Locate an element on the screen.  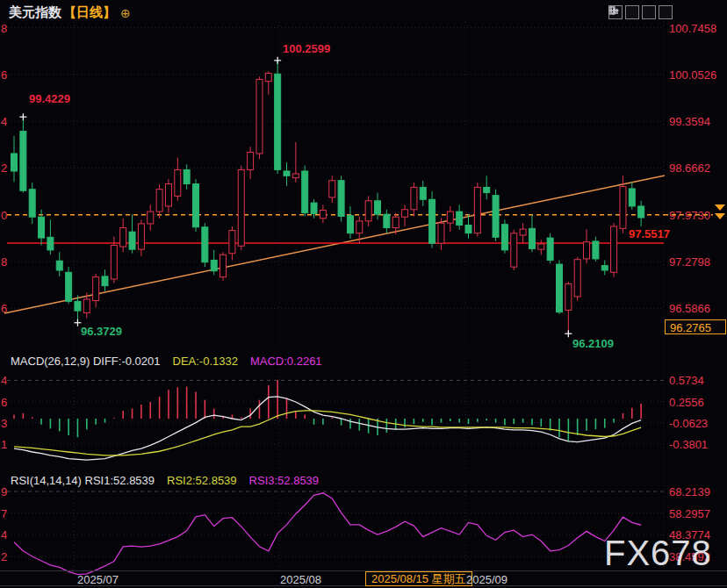
period-tag: 【日线】 is located at coordinates (90, 12).